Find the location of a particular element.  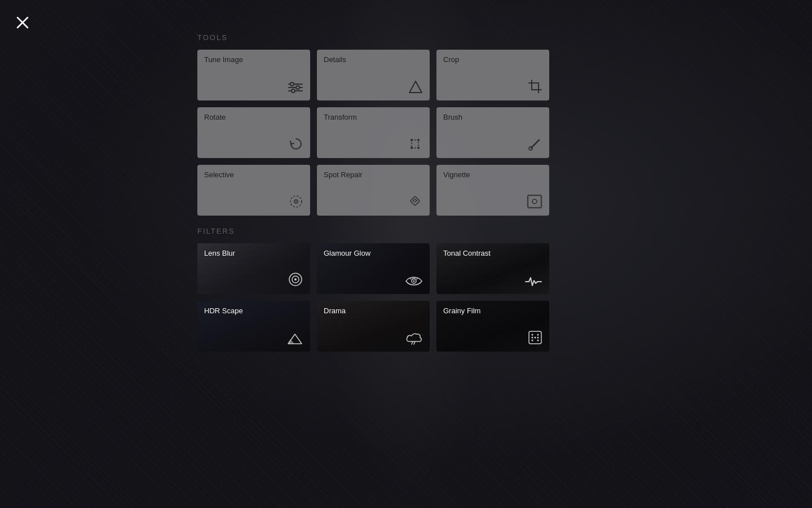

close-button is located at coordinates (23, 23).